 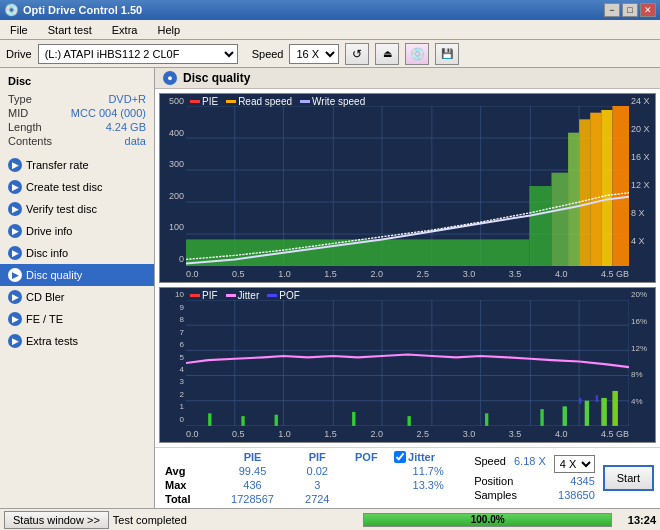 What do you see at coordinates (56, 520) in the screenshot?
I see `status-window-button: Status window >>` at bounding box center [56, 520].